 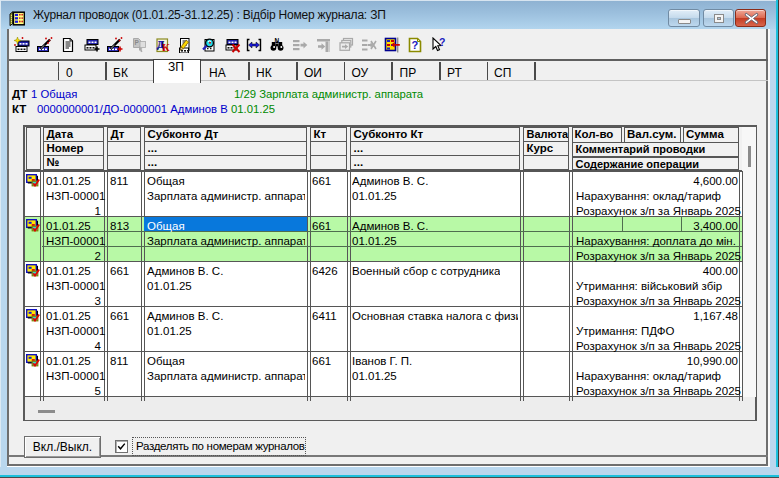 I want to click on svg-text: P, so click(x=138, y=42).